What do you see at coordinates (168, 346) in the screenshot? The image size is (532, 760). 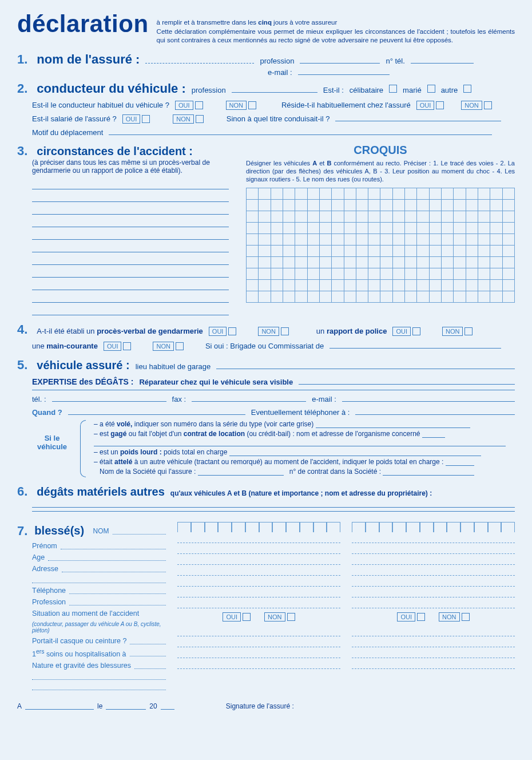 I see `s4-mc-non: NON` at bounding box center [168, 346].